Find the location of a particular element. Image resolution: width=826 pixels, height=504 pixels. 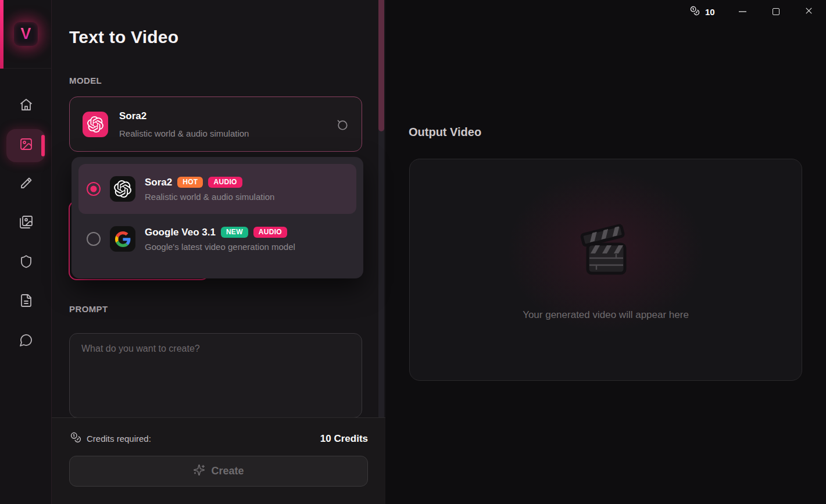

close-button is located at coordinates (809, 12).